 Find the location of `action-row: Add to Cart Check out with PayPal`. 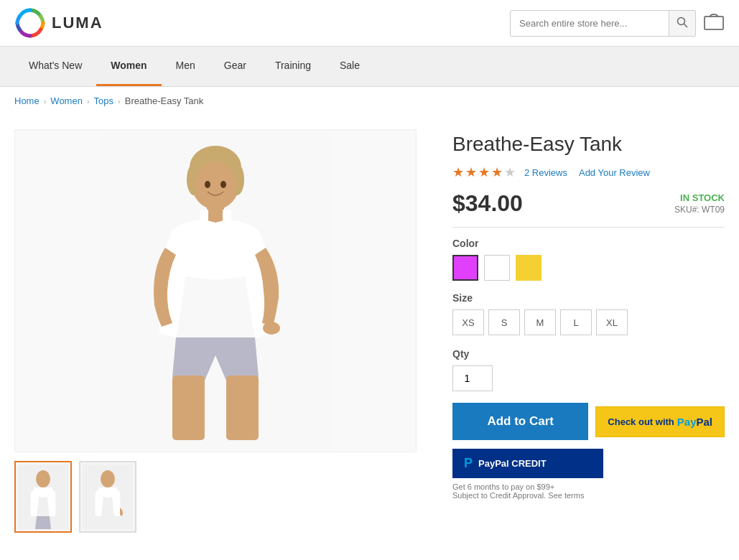

action-row: Add to Cart Check out with PayPal is located at coordinates (589, 421).